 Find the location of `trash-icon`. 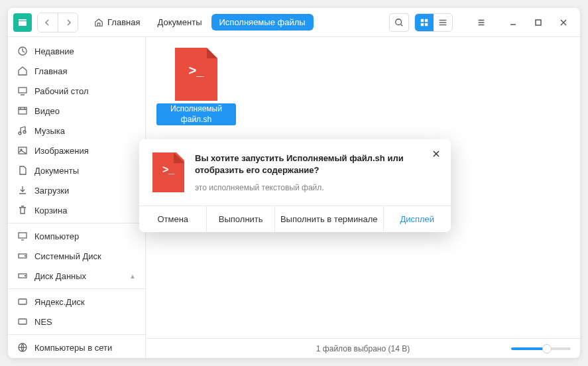

trash-icon is located at coordinates (23, 210).